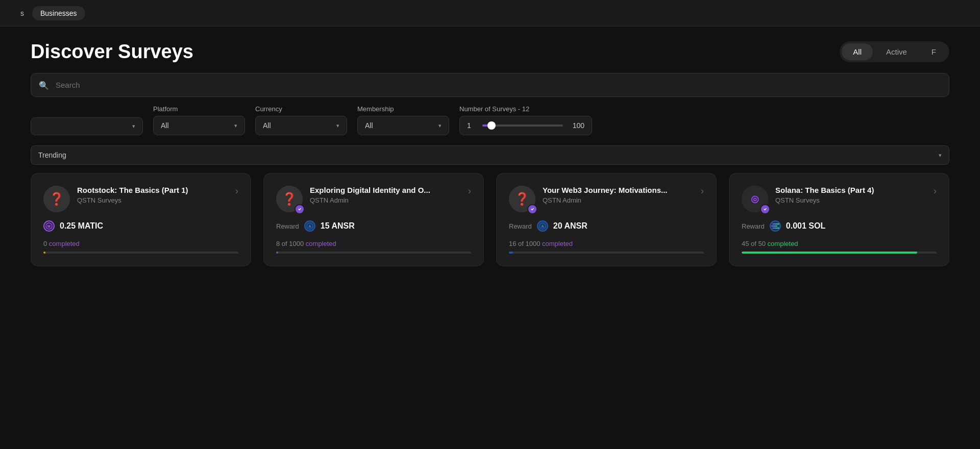 This screenshot has width=980, height=449. Describe the element at coordinates (783, 244) in the screenshot. I see `progress-completed-label-4: completed` at that location.